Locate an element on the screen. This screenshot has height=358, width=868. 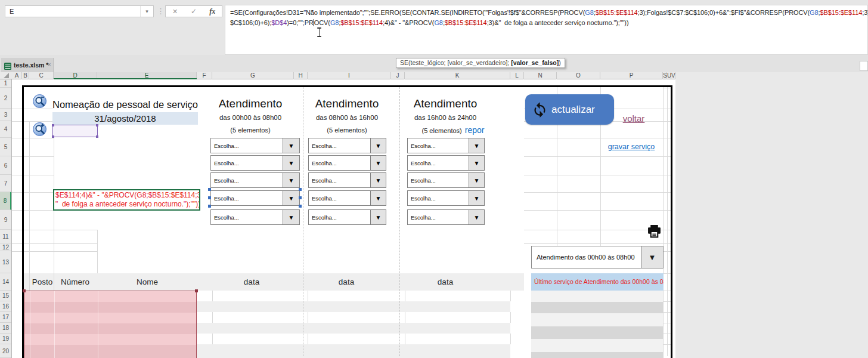
enter-button: ✓ is located at coordinates (193, 11).